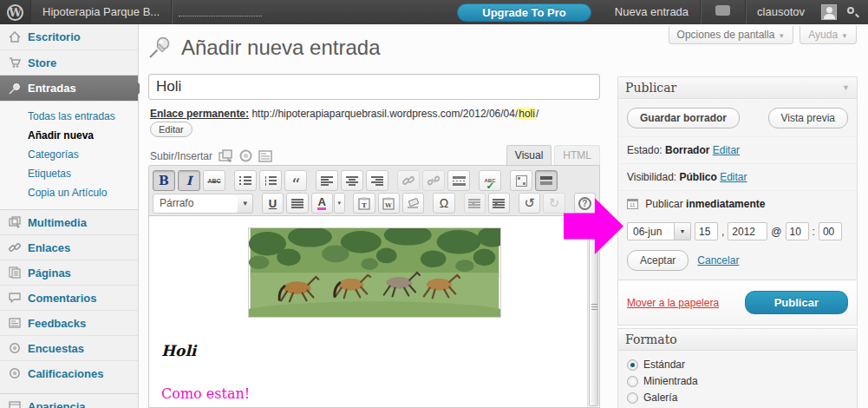  I want to click on format-option-estandar: Estándar, so click(737, 365).